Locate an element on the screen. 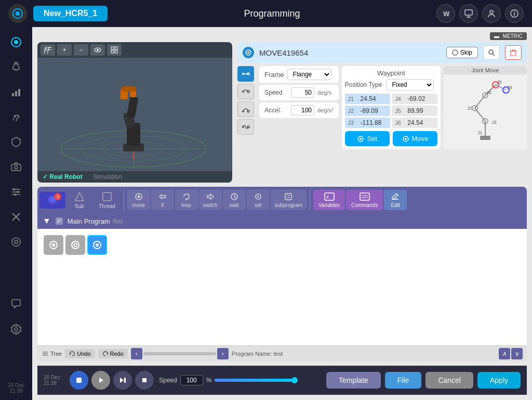 Image resolution: width=532 pixels, height=400 pixels. set-button: Set is located at coordinates (367, 138).